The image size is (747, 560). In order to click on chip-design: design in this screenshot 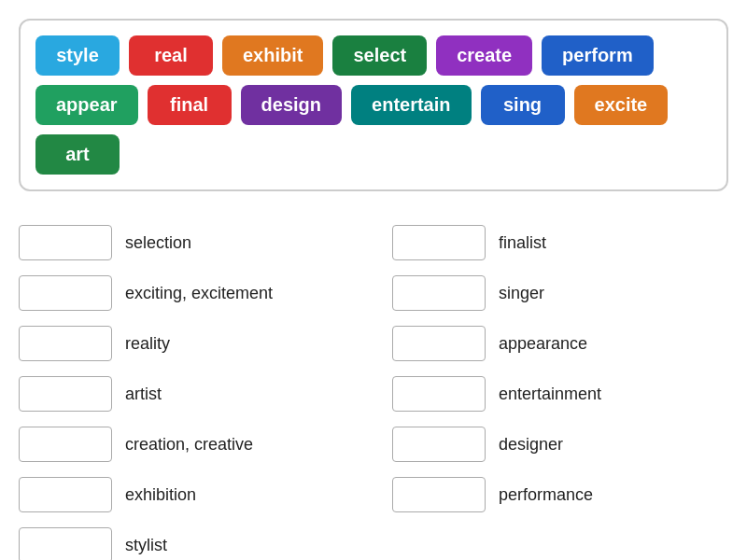, I will do `click(291, 105)`.